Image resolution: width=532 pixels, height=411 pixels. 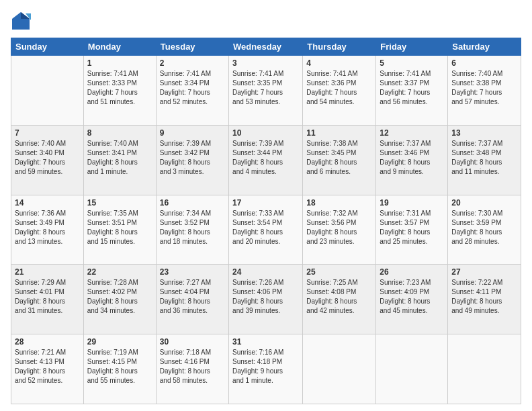 What do you see at coordinates (485, 230) in the screenshot?
I see `calendar-cell: 20Sunrise: 7:30 AM Sunset: 3:59 PM Dayli…` at bounding box center [485, 230].